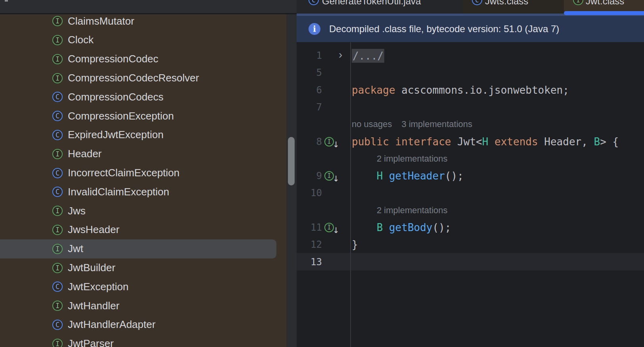  What do you see at coordinates (470, 107) in the screenshot?
I see `code-line: 7` at bounding box center [470, 107].